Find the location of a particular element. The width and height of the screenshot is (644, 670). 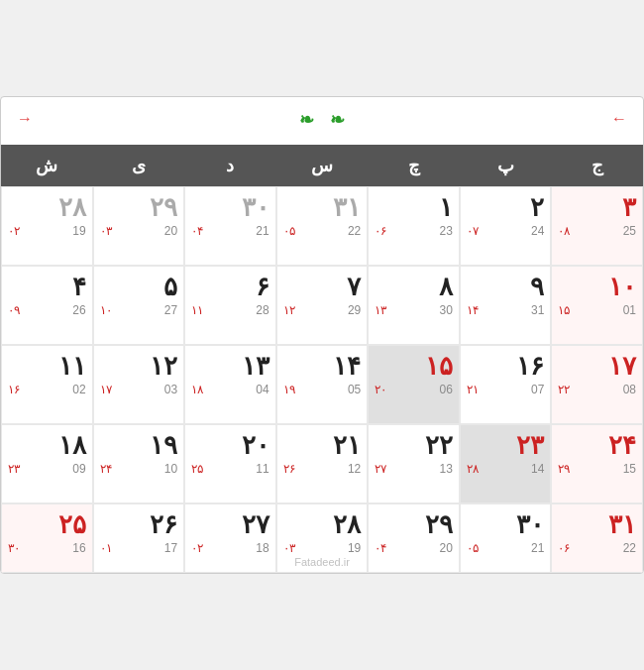

day-cell-w2-d3: ۱۴۱۹05 is located at coordinates (323, 385).